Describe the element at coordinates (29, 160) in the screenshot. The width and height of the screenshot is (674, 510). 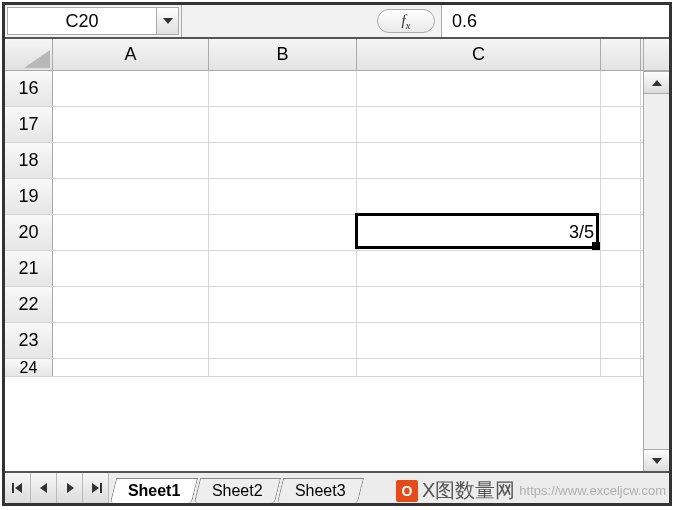
I see `row-header: 18` at that location.